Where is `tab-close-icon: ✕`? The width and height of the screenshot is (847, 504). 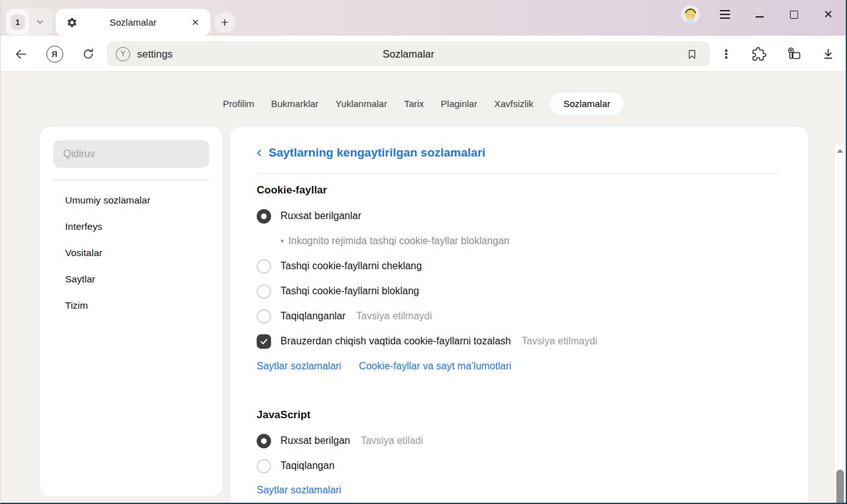 tab-close-icon: ✕ is located at coordinates (195, 23).